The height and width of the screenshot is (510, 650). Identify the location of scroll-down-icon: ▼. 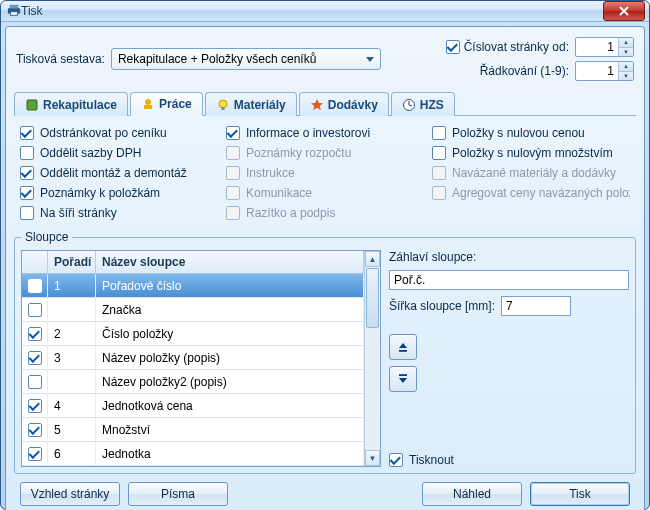
(372, 458).